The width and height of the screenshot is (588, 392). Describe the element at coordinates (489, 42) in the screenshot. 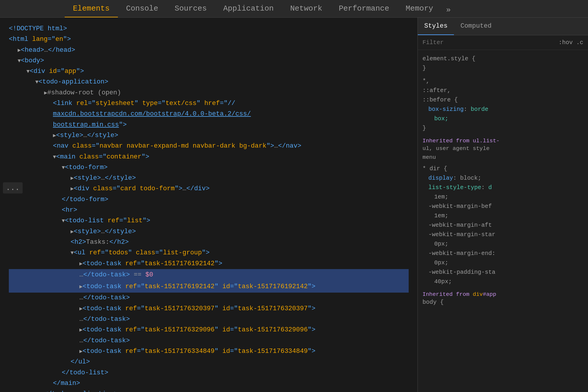

I see `filter-input` at that location.